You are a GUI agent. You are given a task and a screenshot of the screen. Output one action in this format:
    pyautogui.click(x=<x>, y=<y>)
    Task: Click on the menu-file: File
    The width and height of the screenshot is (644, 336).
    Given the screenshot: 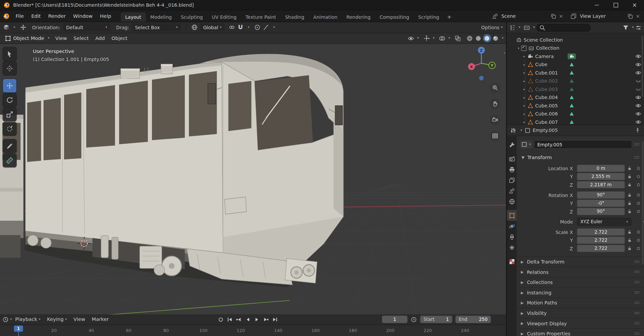 What is the action you would take?
    pyautogui.click(x=20, y=16)
    